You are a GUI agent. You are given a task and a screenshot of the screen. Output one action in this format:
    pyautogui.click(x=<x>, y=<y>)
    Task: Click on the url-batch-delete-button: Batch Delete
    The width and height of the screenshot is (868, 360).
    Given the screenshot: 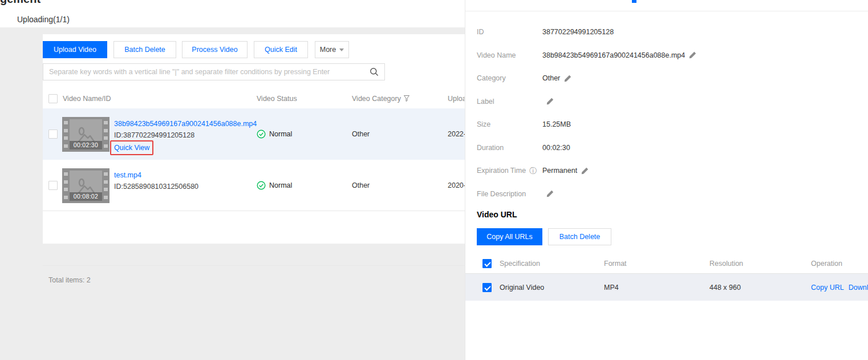 What is the action you would take?
    pyautogui.click(x=579, y=237)
    